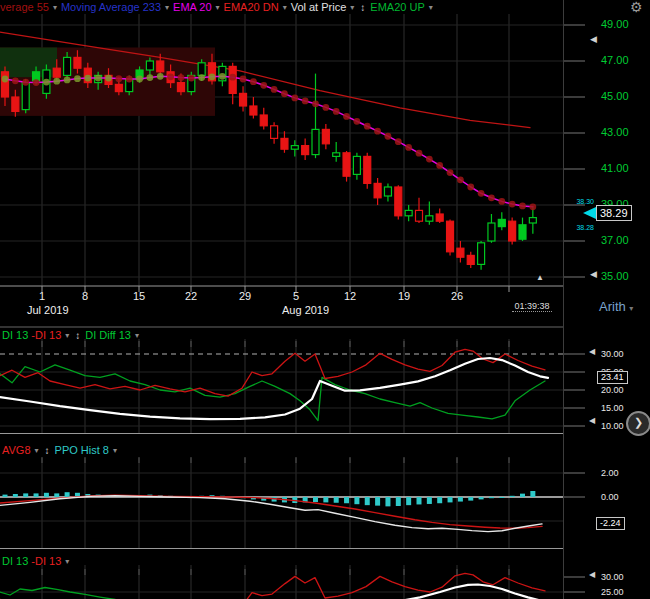  Describe the element at coordinates (192, 7) in the screenshot. I see `legend-item-ema-20: EMA 20` at that location.